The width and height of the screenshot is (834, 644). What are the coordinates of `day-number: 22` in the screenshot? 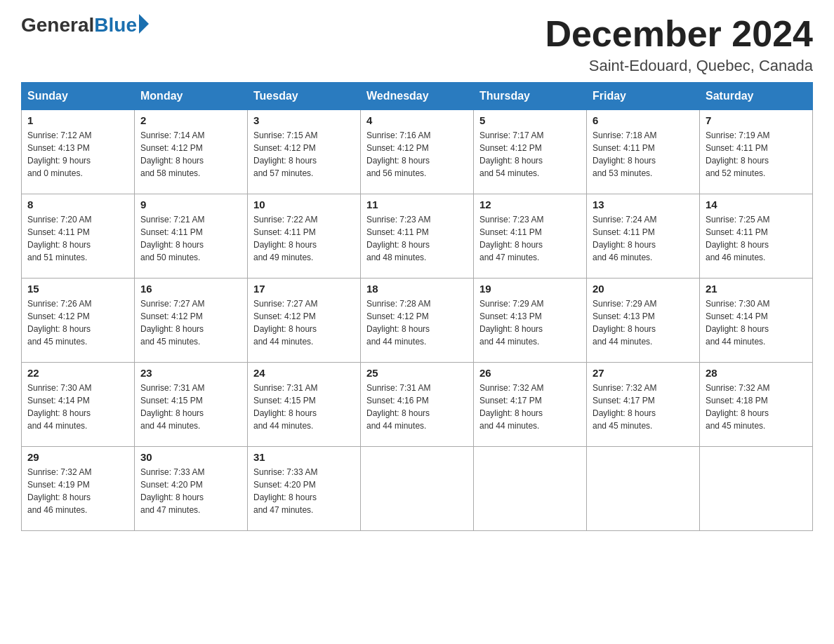 It's located at (78, 373).